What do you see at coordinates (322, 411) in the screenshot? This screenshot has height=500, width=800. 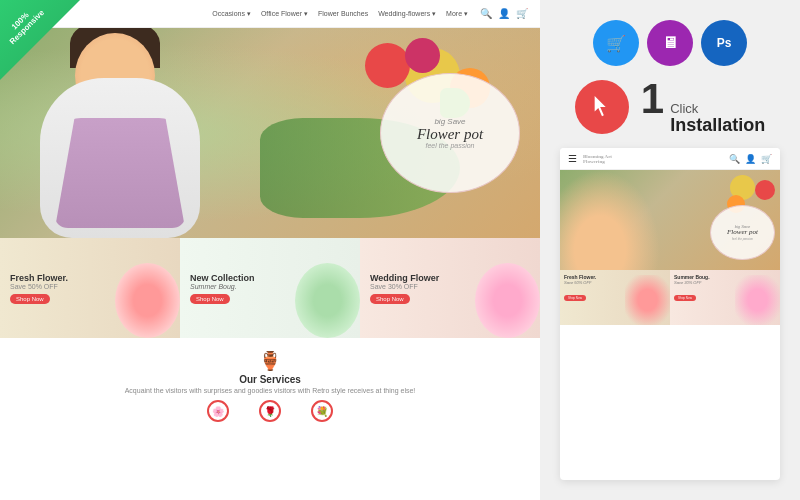 I see `service-icon-3: 💐` at bounding box center [322, 411].